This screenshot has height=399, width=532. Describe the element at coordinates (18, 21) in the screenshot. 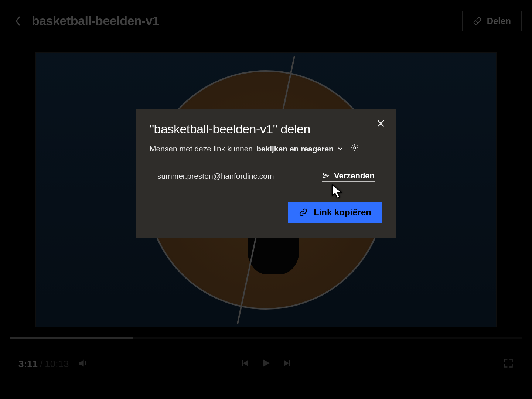

I see `back-button` at that location.